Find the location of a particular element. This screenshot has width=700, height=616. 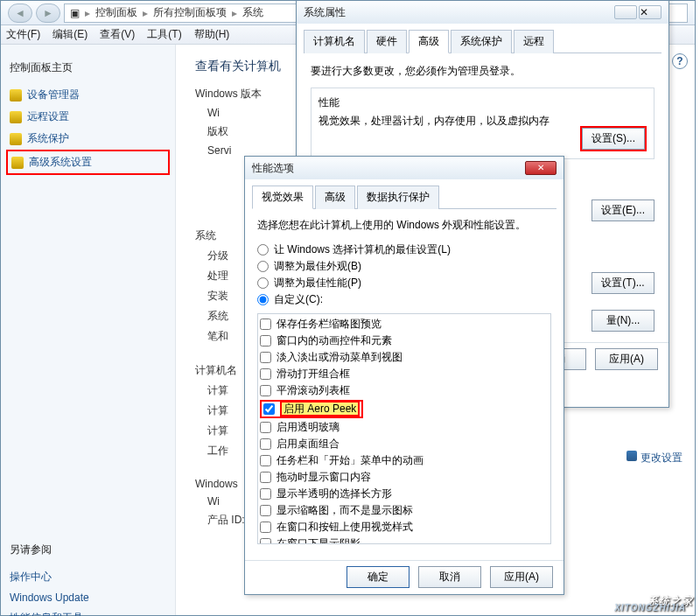

menu-view: 查看(V) is located at coordinates (117, 35).